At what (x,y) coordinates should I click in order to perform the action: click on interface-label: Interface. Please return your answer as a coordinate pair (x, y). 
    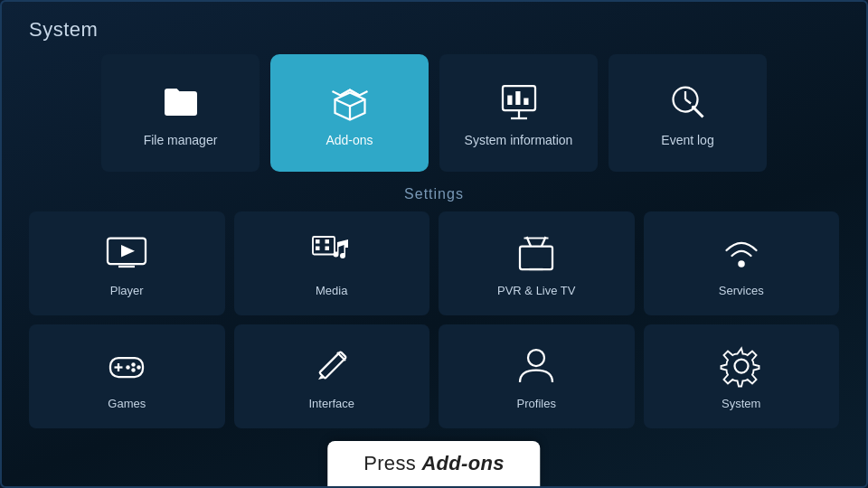
    Looking at the image, I should click on (331, 403).